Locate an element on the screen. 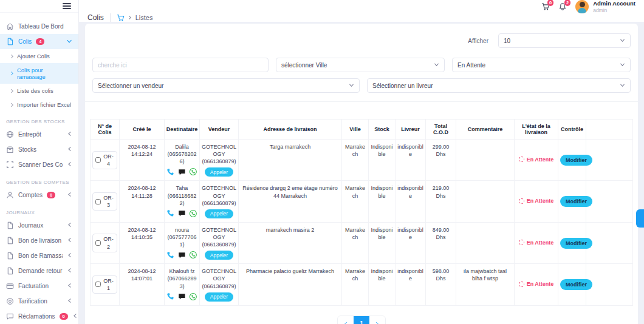  page-size-select: 10 is located at coordinates (564, 41).